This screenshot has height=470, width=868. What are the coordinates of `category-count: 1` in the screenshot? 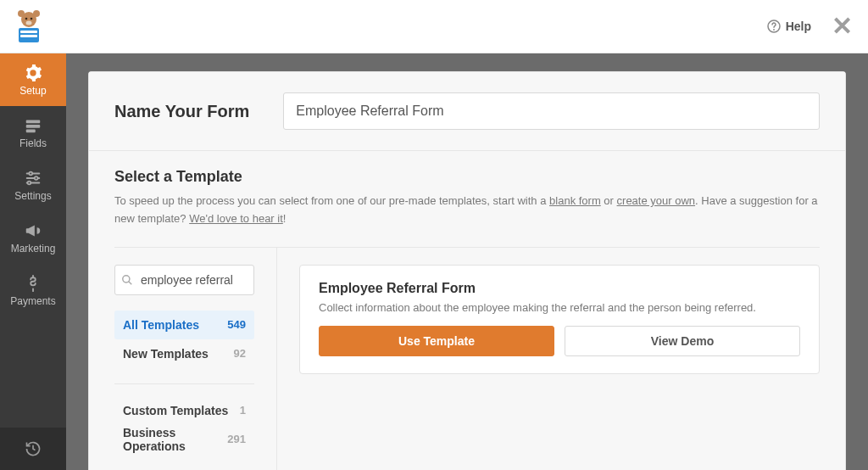 It's located at (242, 411).